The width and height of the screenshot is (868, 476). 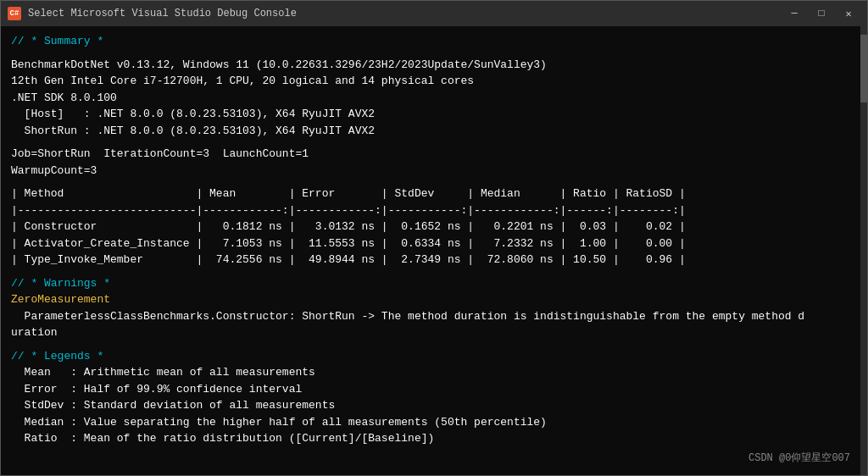 I want to click on warning-text2: uration, so click(x=434, y=333).